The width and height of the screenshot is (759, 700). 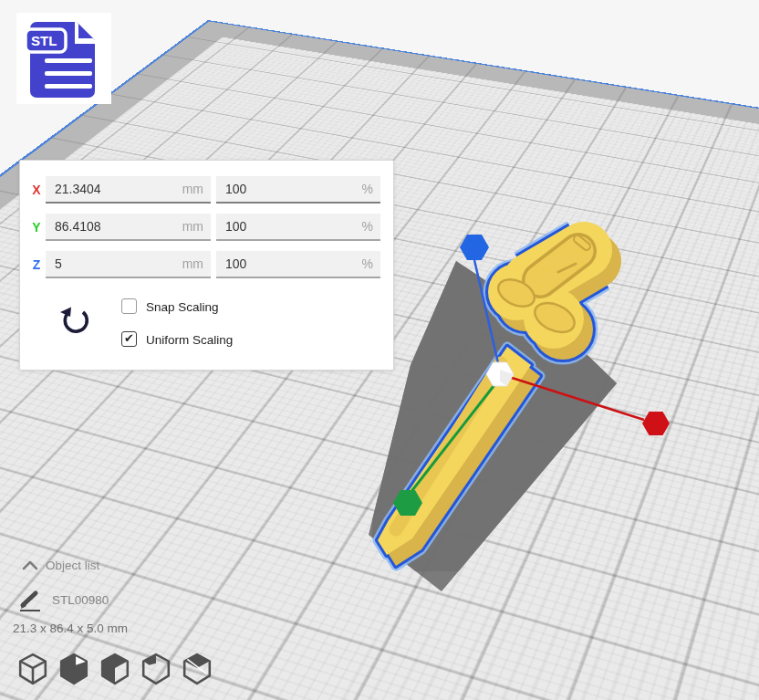 What do you see at coordinates (115, 669) in the screenshot?
I see `cube-top-icon` at bounding box center [115, 669].